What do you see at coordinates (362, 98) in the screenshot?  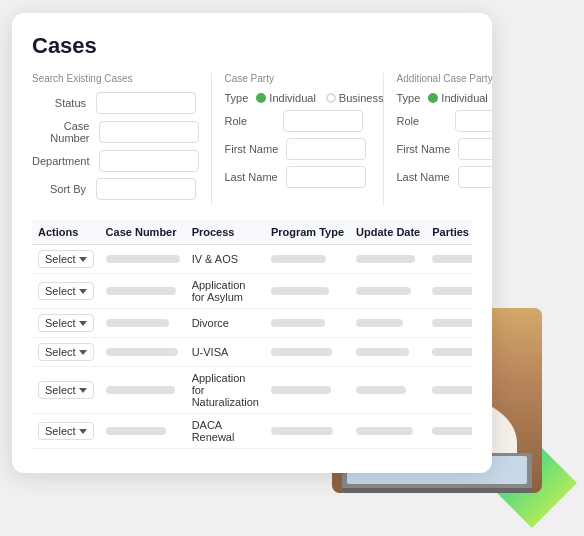 I see `case-party-business-label: Business` at bounding box center [362, 98].